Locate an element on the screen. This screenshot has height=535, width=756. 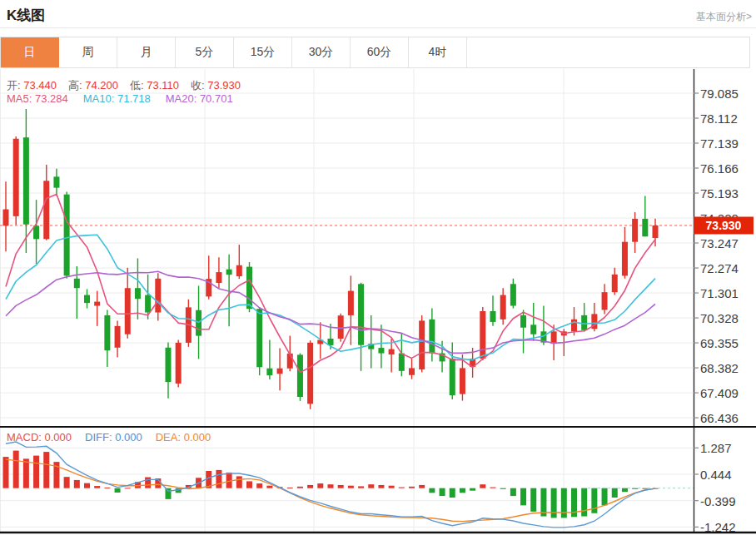
axis-label: 67.409 is located at coordinates (727, 393).